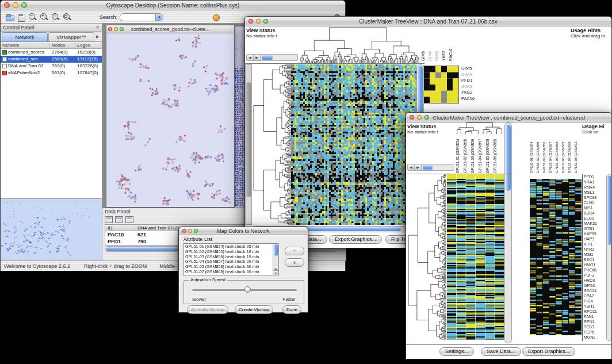 This screenshot has height=364, width=612. I want to click on network-overview-panel, so click(51, 229).